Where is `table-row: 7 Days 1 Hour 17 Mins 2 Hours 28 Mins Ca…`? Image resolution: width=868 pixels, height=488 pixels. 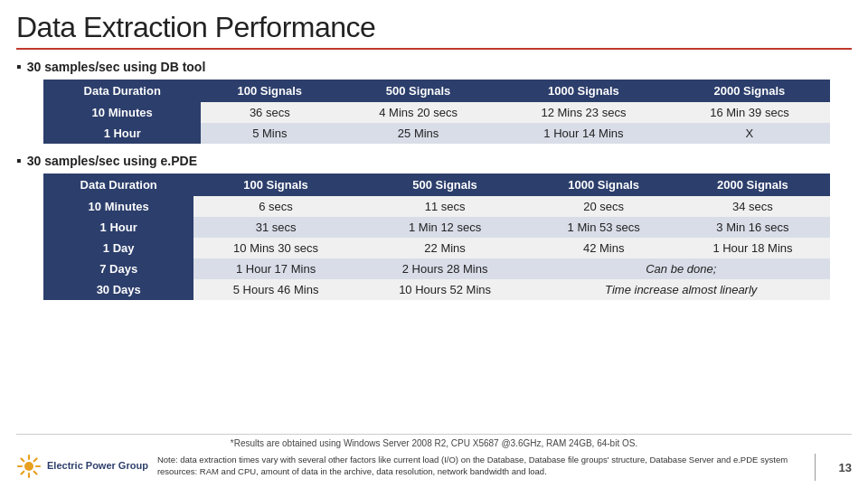
table-row: 7 Days 1 Hour 17 Mins 2 Hours 28 Mins Ca… is located at coordinates (437, 269).